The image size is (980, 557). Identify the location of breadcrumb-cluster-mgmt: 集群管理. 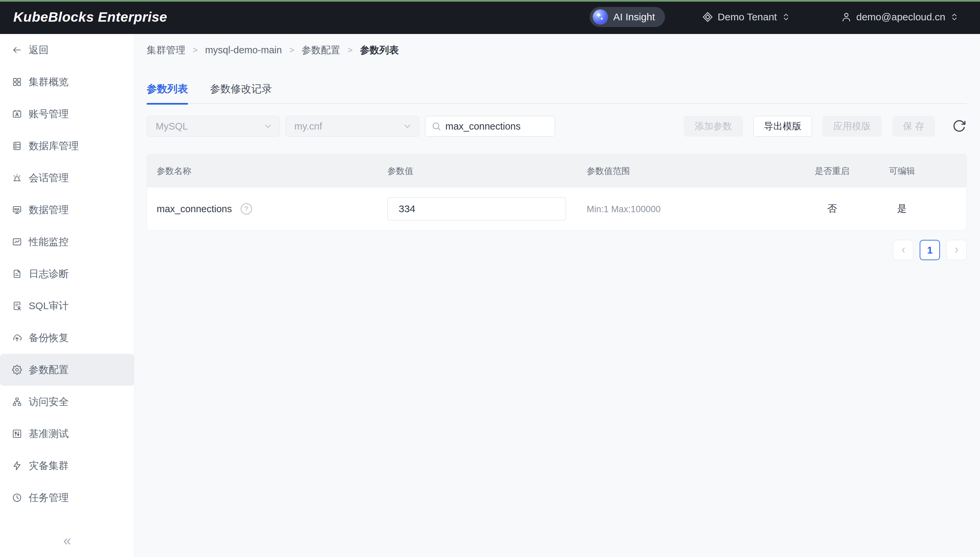
(166, 50).